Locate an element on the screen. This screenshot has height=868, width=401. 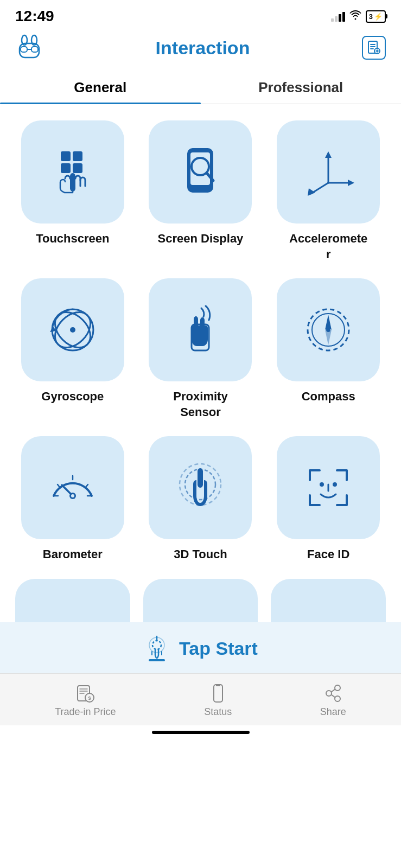
tab-bar: General Professional is located at coordinates (201, 87).